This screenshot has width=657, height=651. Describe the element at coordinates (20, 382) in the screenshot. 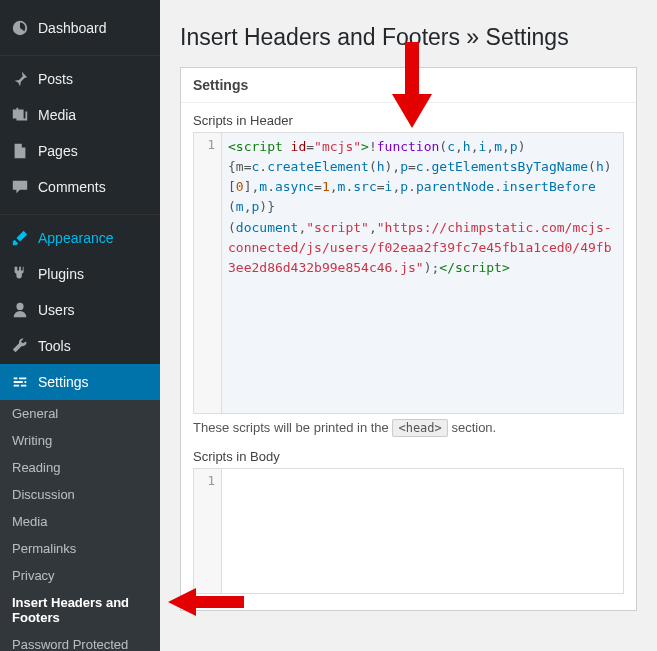

I see `sliders-icon` at that location.